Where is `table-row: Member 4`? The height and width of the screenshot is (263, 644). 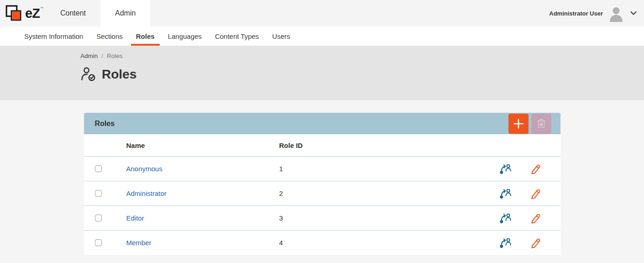 table-row: Member 4 is located at coordinates (322, 242).